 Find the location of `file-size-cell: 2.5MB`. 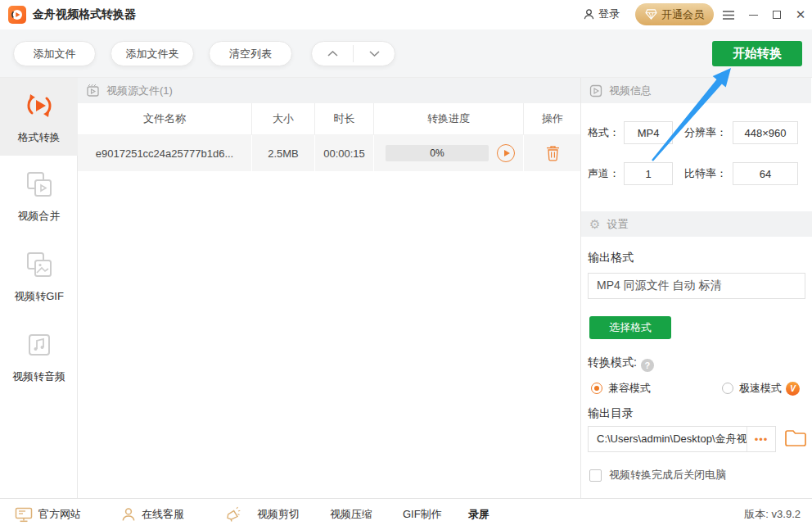

file-size-cell: 2.5MB is located at coordinates (283, 153).